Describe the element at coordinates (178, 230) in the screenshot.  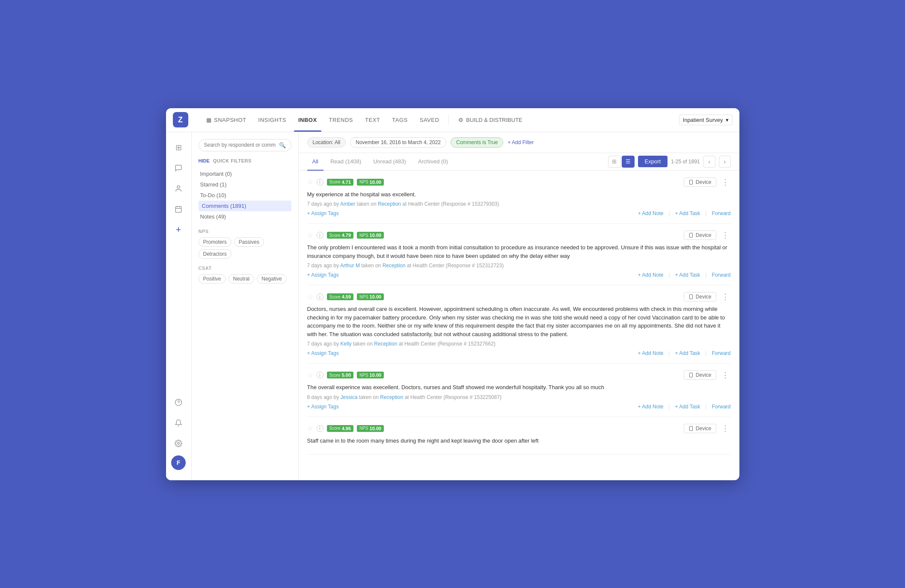
I see `sidebar-item-add: +` at that location.